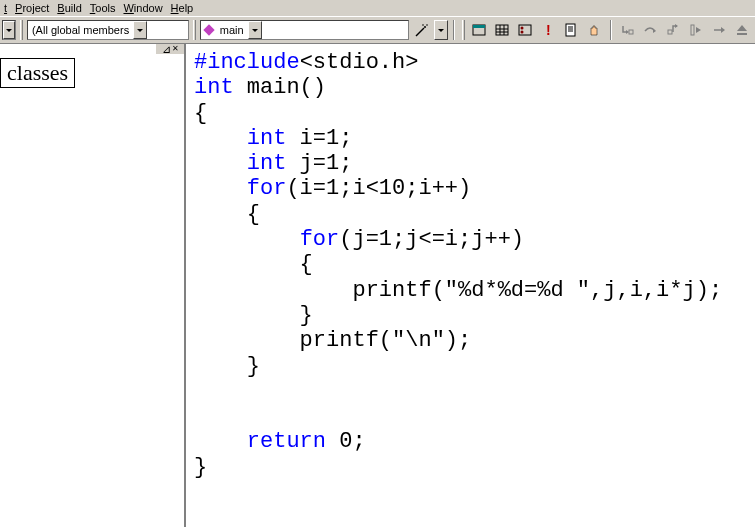  What do you see at coordinates (470, 88) in the screenshot?
I see `code-line: int main()` at bounding box center [470, 88].